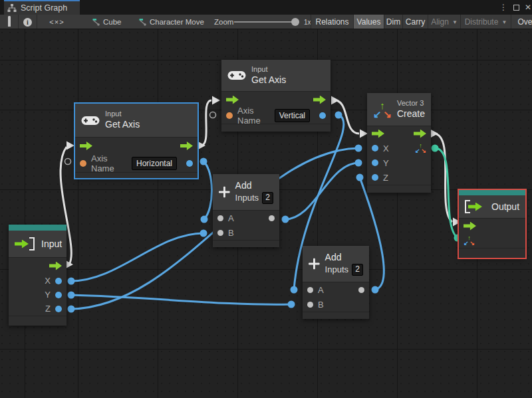  I want to click on info-button: i, so click(27, 22).